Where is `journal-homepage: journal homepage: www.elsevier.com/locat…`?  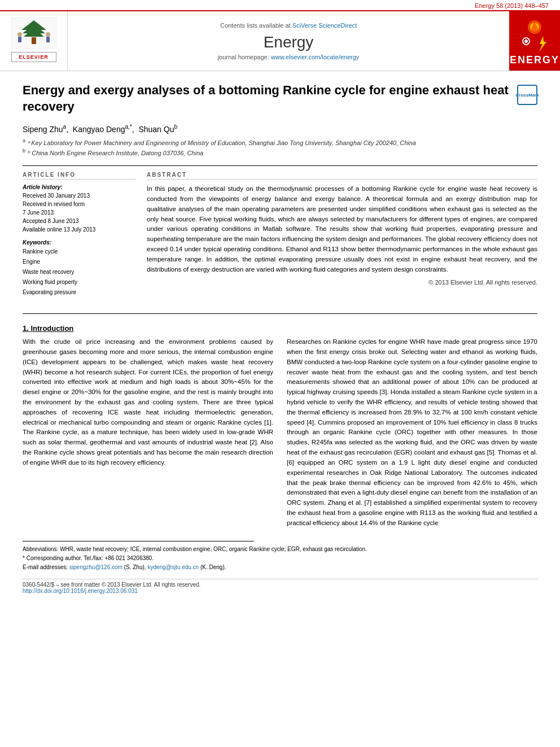 journal-homepage: journal homepage: www.elsevier.com/locat… is located at coordinates (289, 57).